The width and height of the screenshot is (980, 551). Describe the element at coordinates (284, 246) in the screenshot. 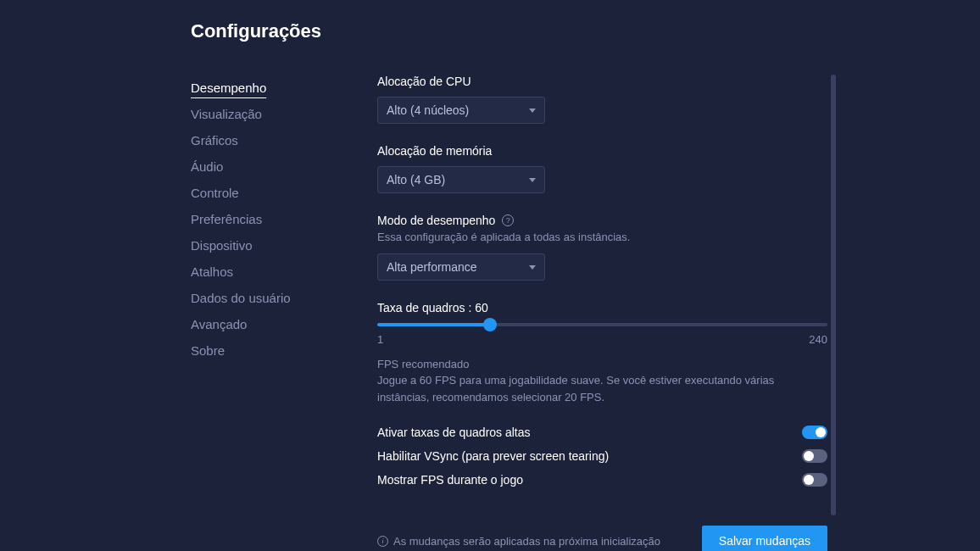

I see `sidebar-item-dispositivo: Dispositivo` at that location.